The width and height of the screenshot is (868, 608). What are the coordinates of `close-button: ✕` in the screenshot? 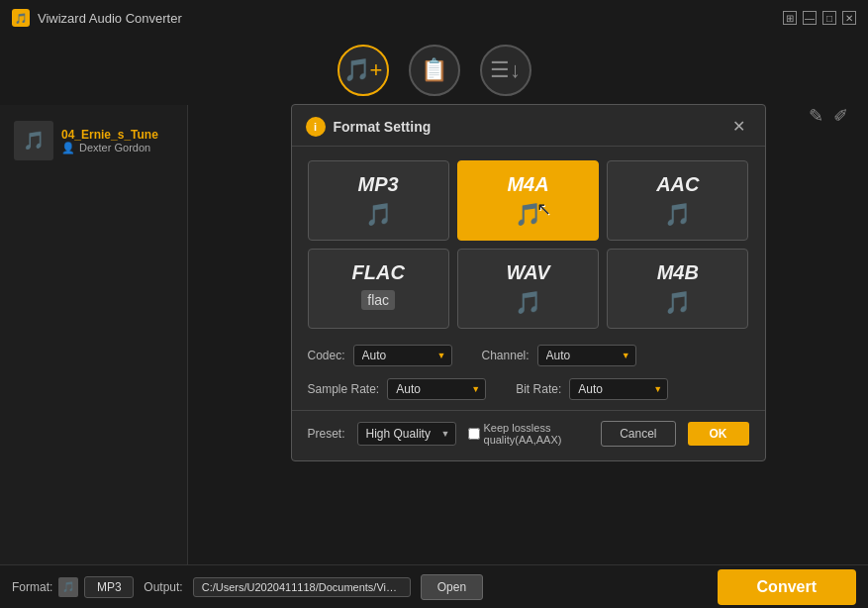 It's located at (849, 18).